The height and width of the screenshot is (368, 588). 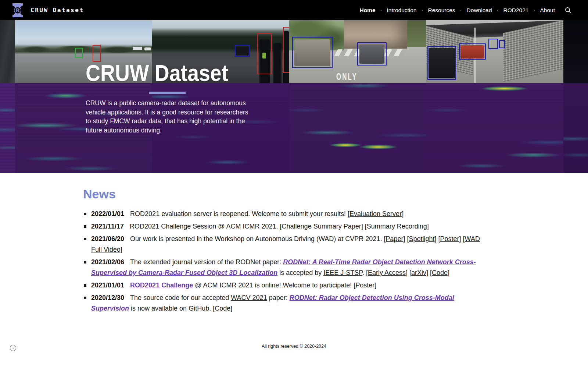 What do you see at coordinates (108, 214) in the screenshot?
I see `news-date: 2022/01/01` at bounding box center [108, 214].